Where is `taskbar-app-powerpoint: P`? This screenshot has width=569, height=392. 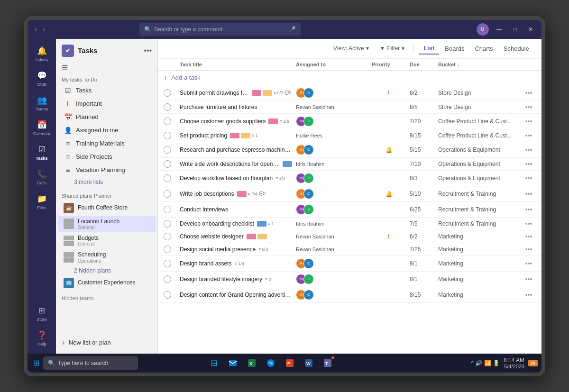 taskbar-app-powerpoint: P is located at coordinates (290, 363).